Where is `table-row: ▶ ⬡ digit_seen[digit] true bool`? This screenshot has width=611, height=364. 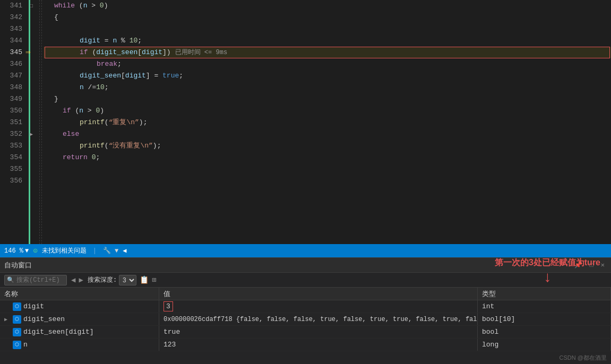
table-row: ▶ ⬡ digit_seen[digit] true bool is located at coordinates (306, 332).